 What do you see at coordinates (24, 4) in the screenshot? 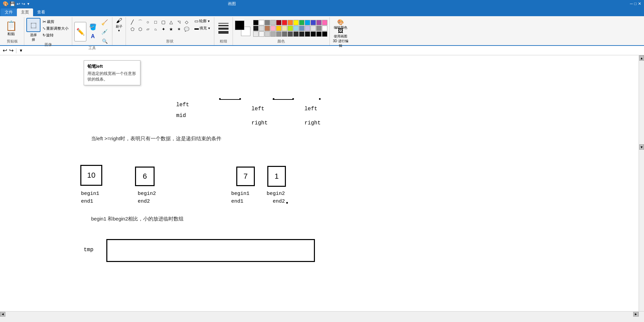
I see `redo-button: ↪` at bounding box center [24, 4].